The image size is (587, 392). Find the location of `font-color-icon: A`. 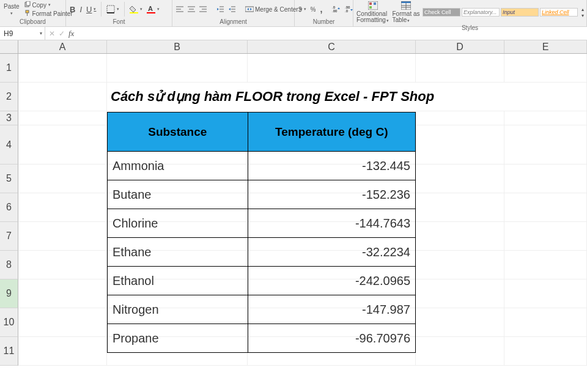

font-color-icon: A is located at coordinates (151, 9).